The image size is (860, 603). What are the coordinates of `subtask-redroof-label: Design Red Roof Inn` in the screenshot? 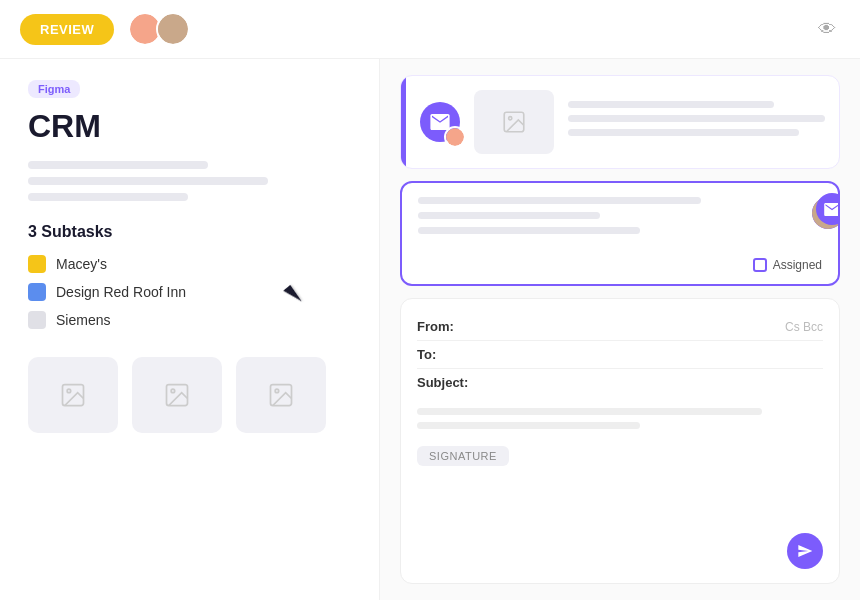 It's located at (121, 292).